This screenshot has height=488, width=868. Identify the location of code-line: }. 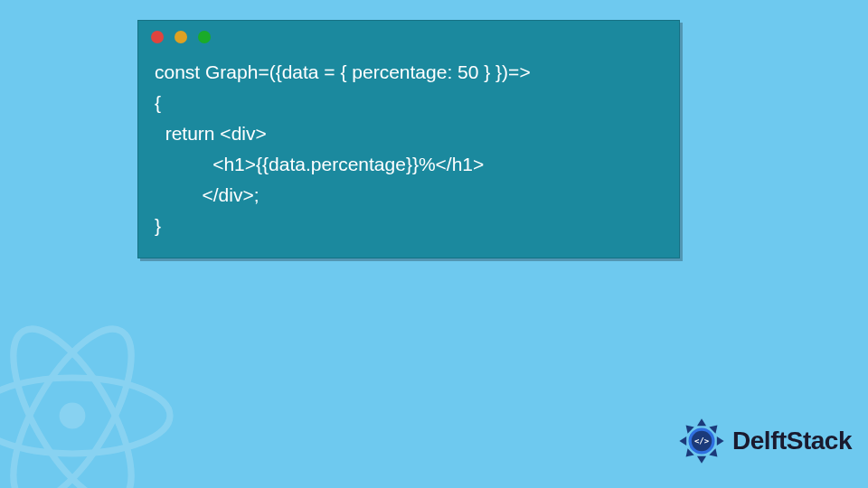
(409, 226).